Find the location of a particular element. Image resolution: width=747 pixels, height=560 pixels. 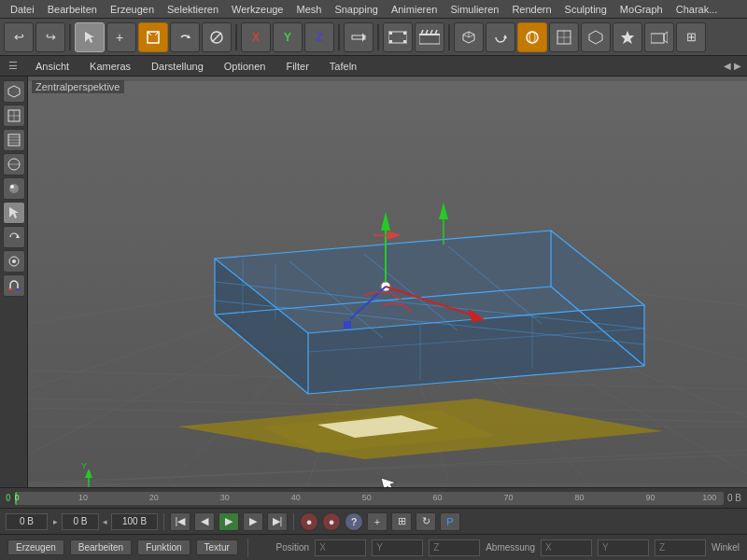

menu-erzeugen: Erzeugen is located at coordinates (133, 9).